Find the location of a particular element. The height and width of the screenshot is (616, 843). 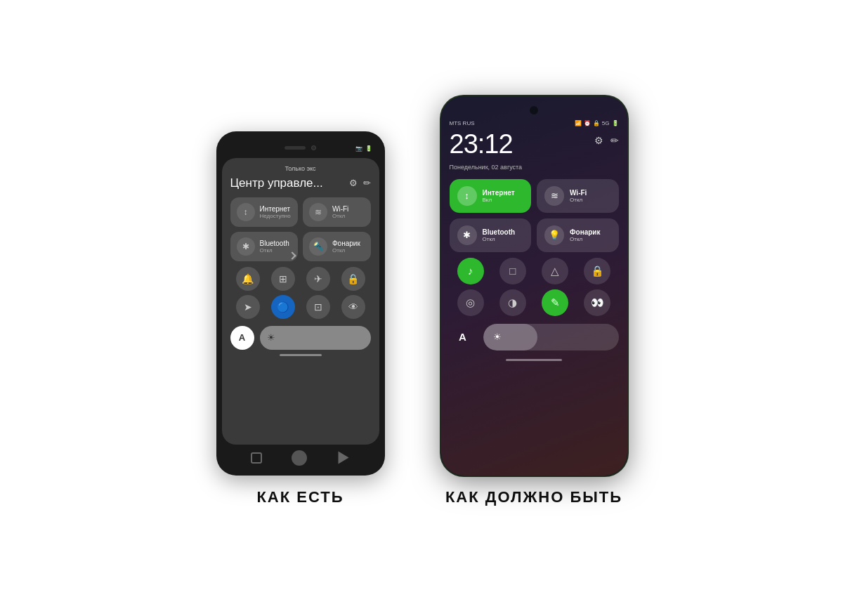

wifi-tile-text: Wi-Fi Откл is located at coordinates (340, 212).